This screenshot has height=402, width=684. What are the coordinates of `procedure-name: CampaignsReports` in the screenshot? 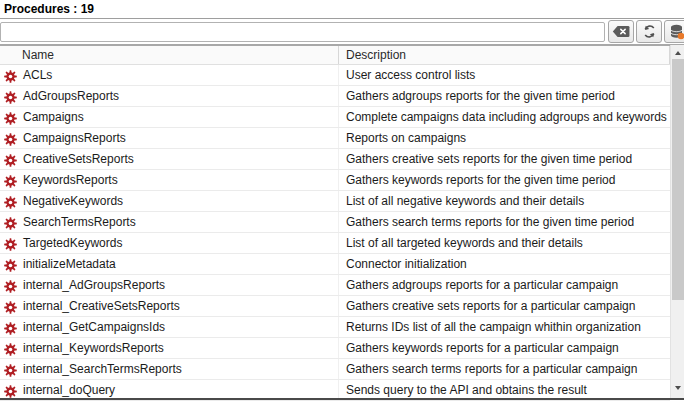 It's located at (74, 138).